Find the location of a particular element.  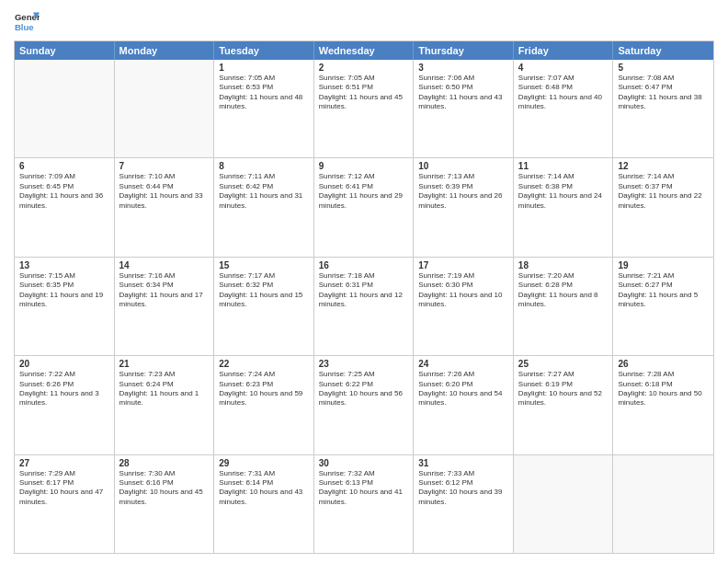

day-info: Sunrise: 7:29 AM Sunset: 6:17 PM Dayligh… is located at coordinates (64, 488).